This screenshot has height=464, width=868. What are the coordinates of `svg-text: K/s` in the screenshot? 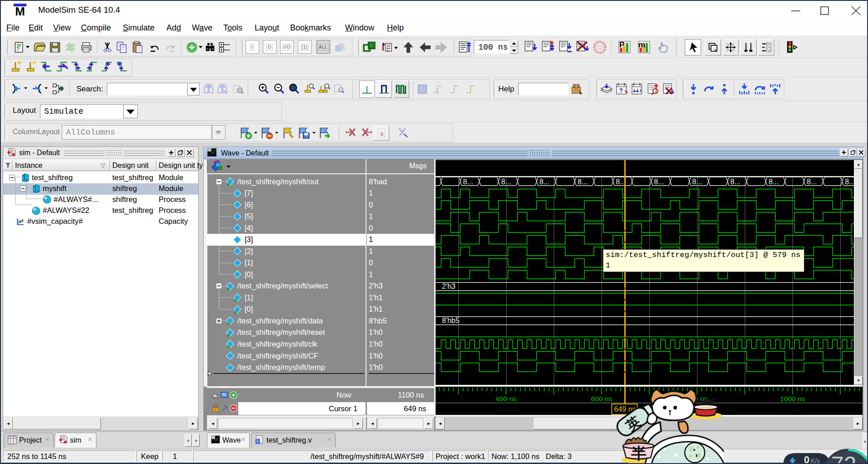 It's located at (815, 460).